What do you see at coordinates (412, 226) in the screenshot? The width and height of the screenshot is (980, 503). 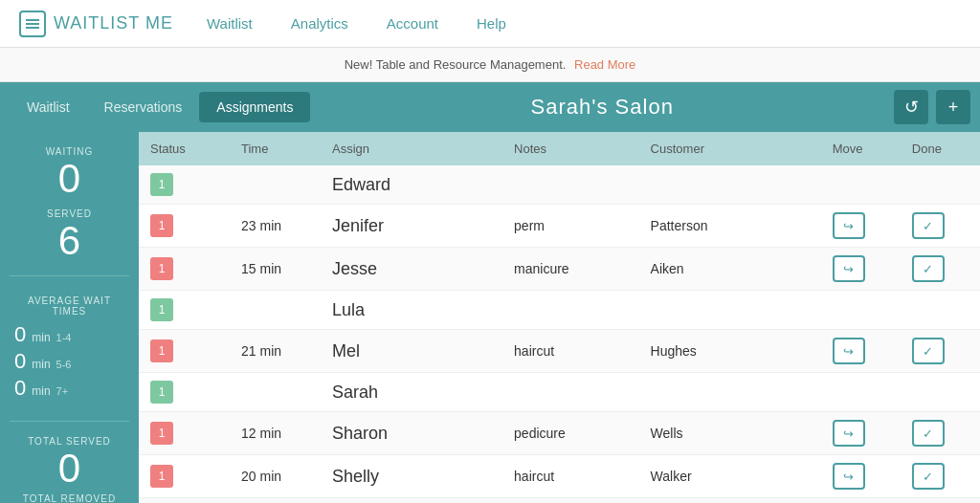 I see `assign-cell: Jenifer` at bounding box center [412, 226].